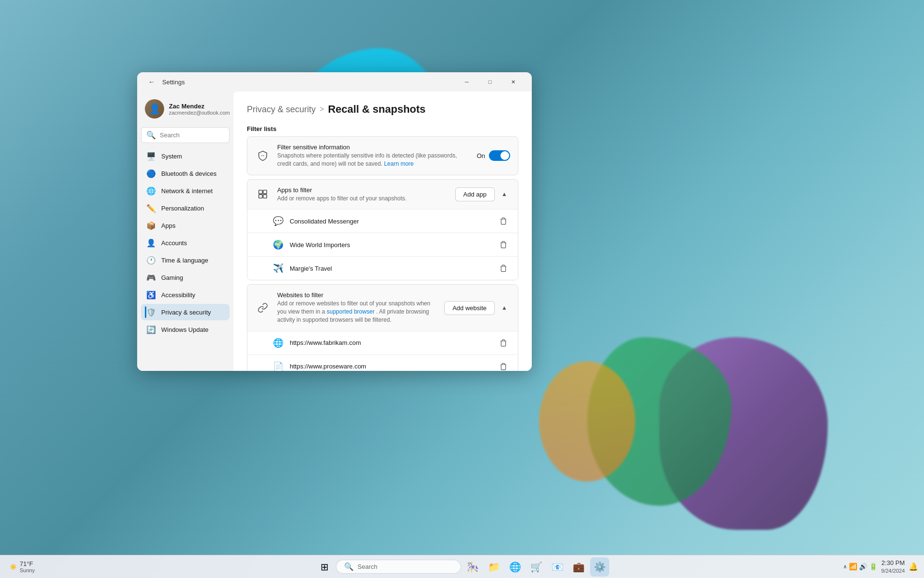 This screenshot has height=578, width=924. What do you see at coordinates (152, 82) in the screenshot?
I see `back-button: ←` at bounding box center [152, 82].